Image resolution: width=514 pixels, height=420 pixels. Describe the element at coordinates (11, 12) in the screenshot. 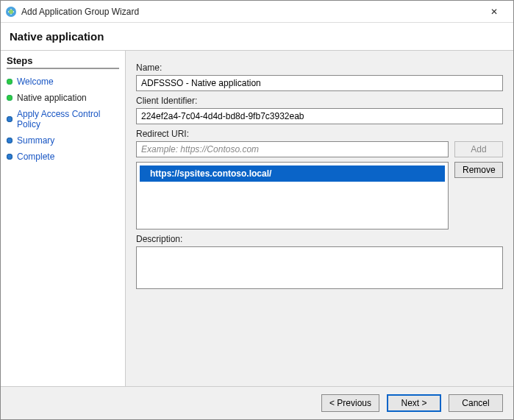

I see `app-icon` at that location.